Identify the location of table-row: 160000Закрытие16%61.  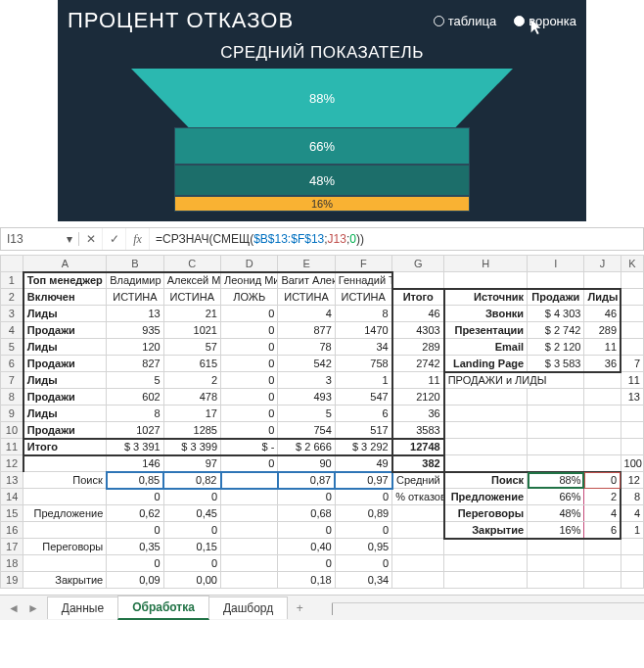
(323, 531).